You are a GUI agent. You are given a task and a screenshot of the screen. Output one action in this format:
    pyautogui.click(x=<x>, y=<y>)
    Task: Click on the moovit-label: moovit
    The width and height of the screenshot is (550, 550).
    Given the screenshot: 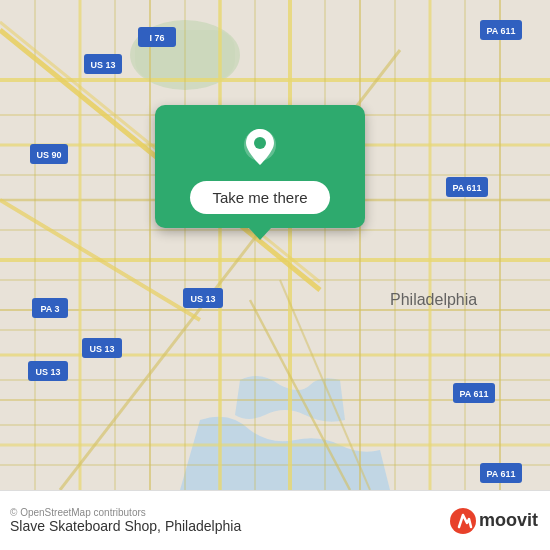 What is the action you would take?
    pyautogui.click(x=508, y=520)
    